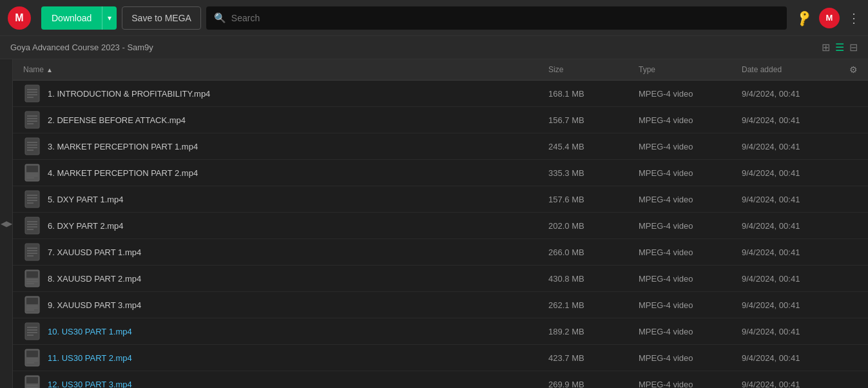  I want to click on table-row: 10. US30 PART 1.mp4 189.2 MB MPEG-4 vide…, so click(441, 331).